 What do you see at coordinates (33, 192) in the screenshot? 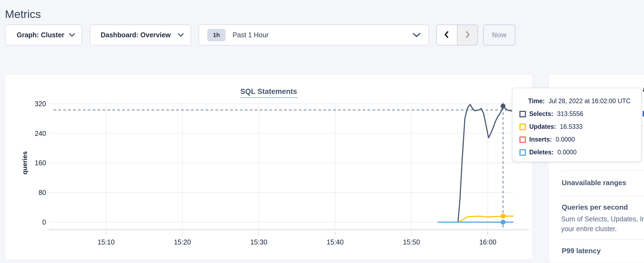
I see `y-tick-label: 80` at bounding box center [33, 192].